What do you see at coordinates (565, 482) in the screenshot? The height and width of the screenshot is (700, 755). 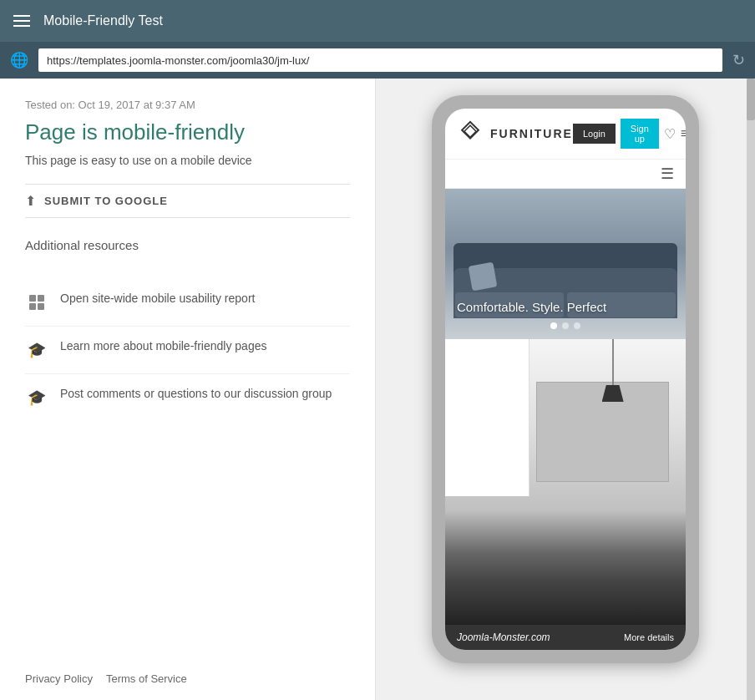 I see `phone-kitchen` at bounding box center [565, 482].